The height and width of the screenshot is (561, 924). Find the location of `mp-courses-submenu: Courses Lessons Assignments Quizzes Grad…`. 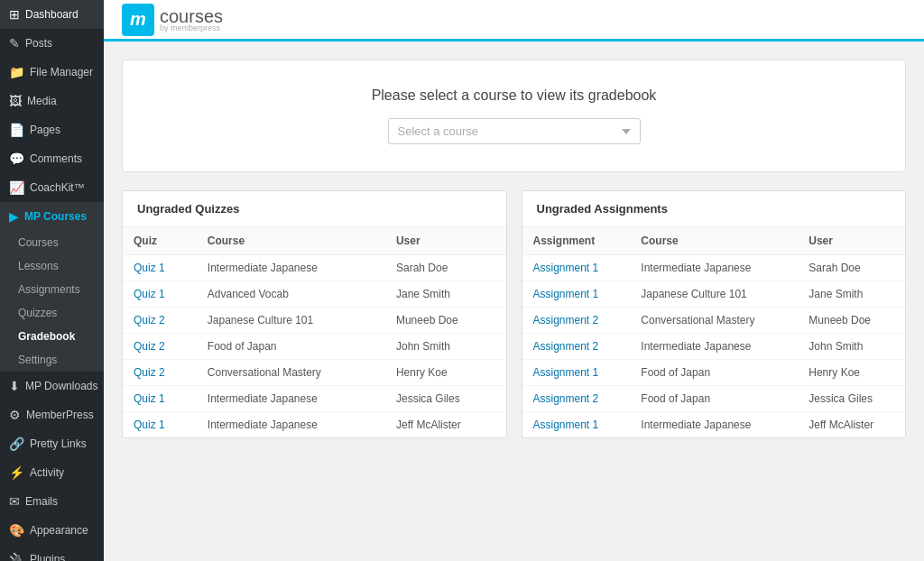

mp-courses-submenu: Courses Lessons Assignments Quizzes Grad… is located at coordinates (52, 301).